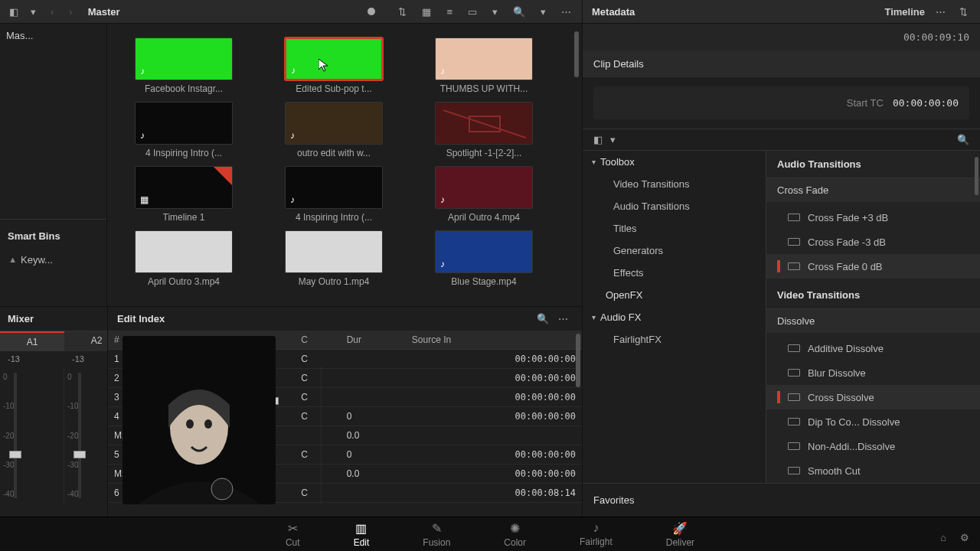  I want to click on table-header: Dur, so click(374, 340).